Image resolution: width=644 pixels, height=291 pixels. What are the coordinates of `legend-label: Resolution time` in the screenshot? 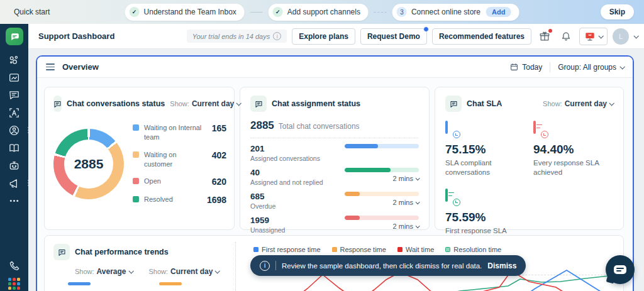 It's located at (477, 250).